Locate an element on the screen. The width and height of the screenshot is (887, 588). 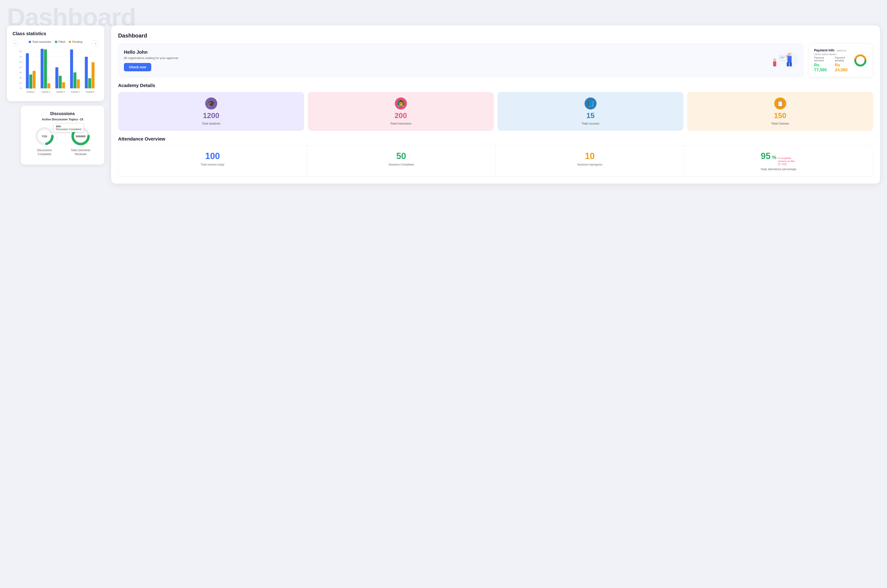
legend-vacancies: Total vacancies is located at coordinates (40, 42).